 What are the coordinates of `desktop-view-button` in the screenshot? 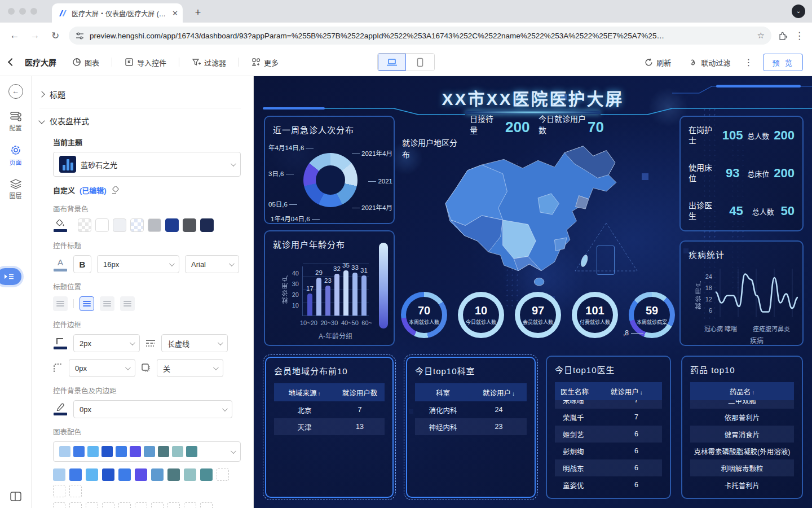 It's located at (392, 62).